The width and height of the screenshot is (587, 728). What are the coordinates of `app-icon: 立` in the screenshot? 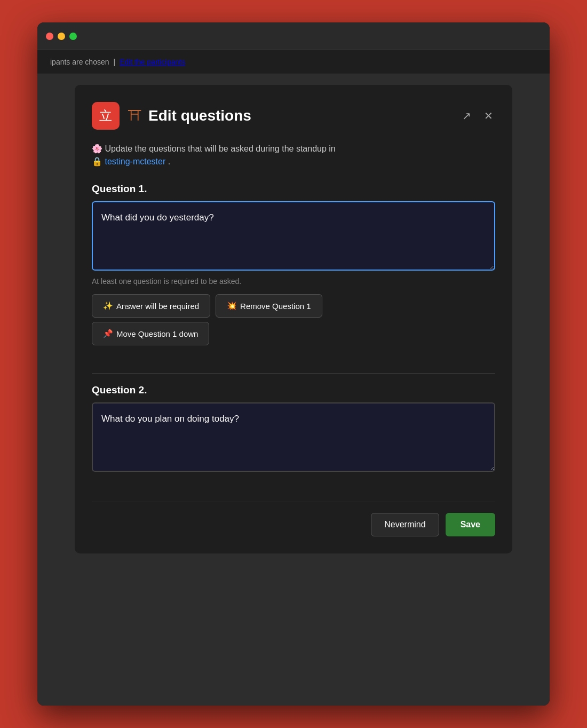 It's located at (106, 116).